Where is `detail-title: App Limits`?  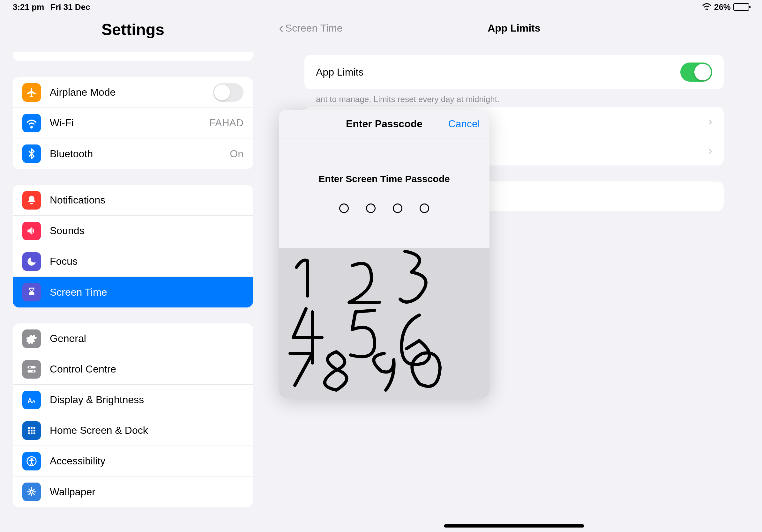 detail-title: App Limits is located at coordinates (514, 28).